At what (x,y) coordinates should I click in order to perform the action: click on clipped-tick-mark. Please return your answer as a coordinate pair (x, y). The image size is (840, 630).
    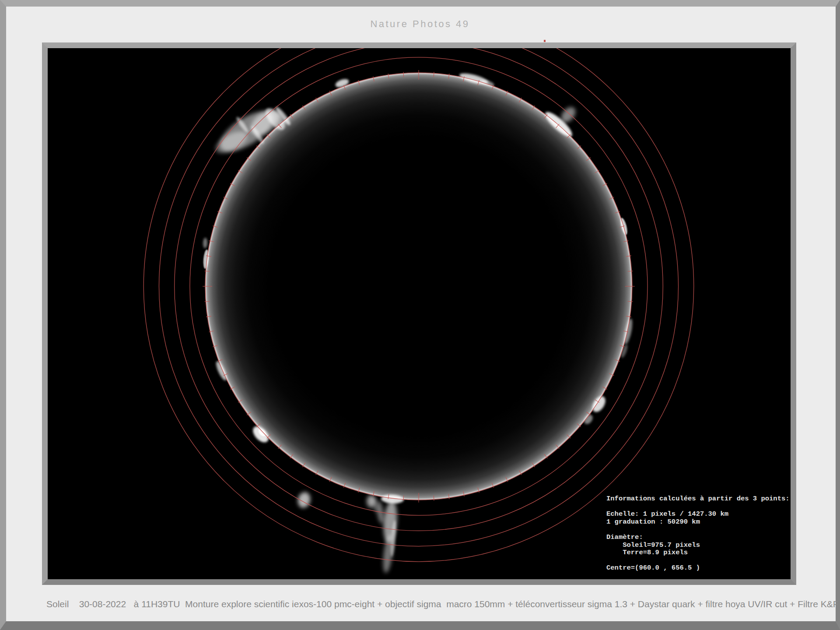
    Looking at the image, I should click on (545, 41).